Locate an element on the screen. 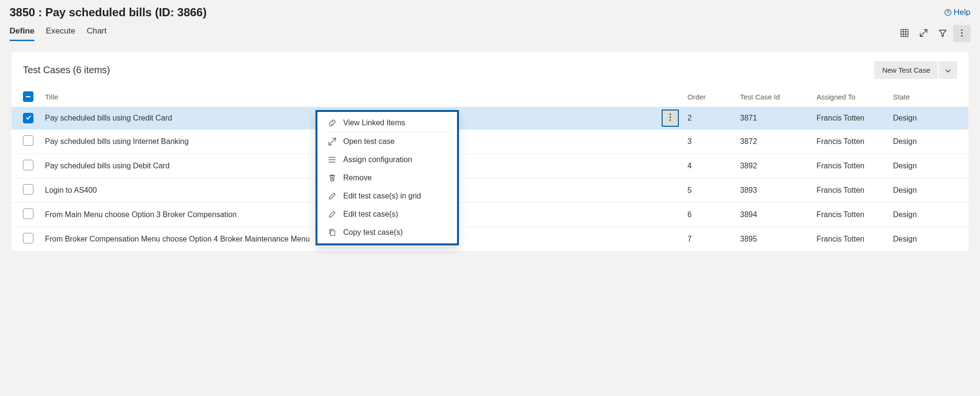  link-icon is located at coordinates (332, 123).